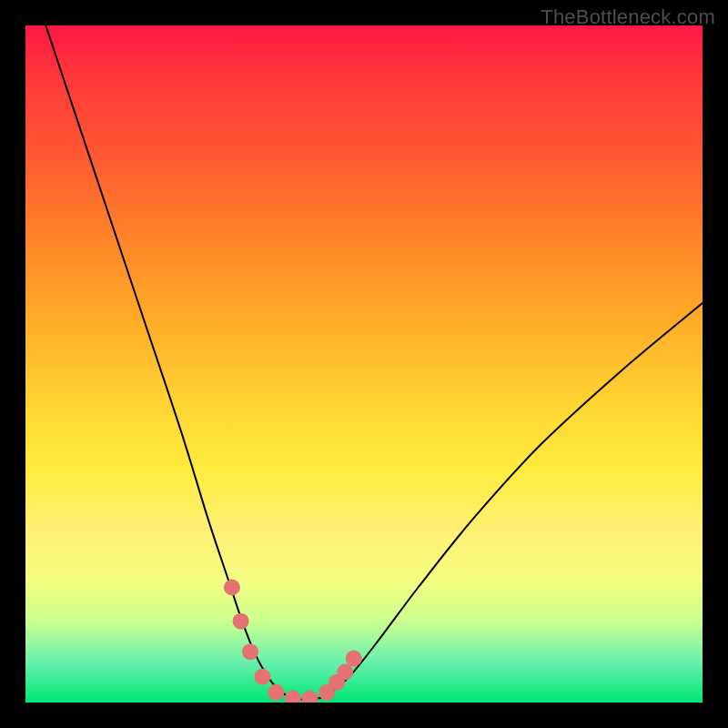 The width and height of the screenshot is (728, 728). Describe the element at coordinates (628, 17) in the screenshot. I see `watermark-label: TheBottleneck.com` at that location.